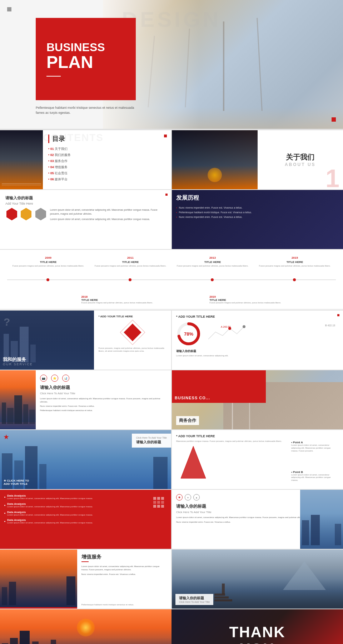 The width and height of the screenshot is (343, 644). I want to click on biz-cn-text: 商务合作, so click(188, 421).